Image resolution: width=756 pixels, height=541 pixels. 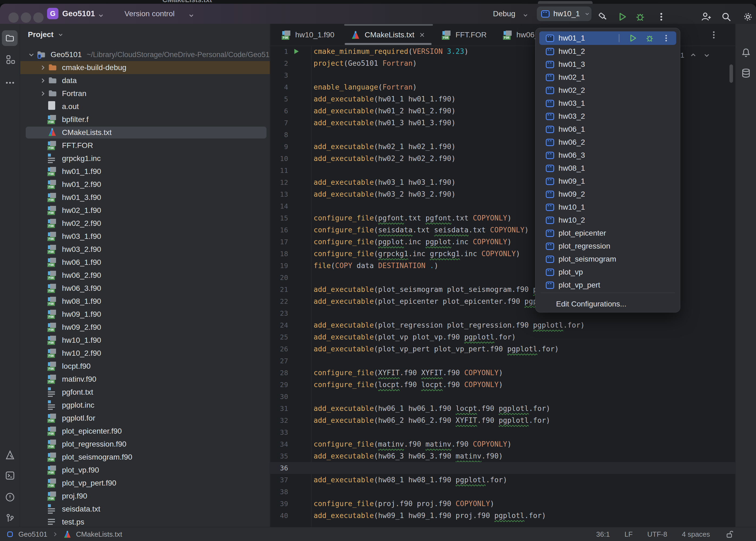 I want to click on cmake-tool-icon, so click(x=10, y=455).